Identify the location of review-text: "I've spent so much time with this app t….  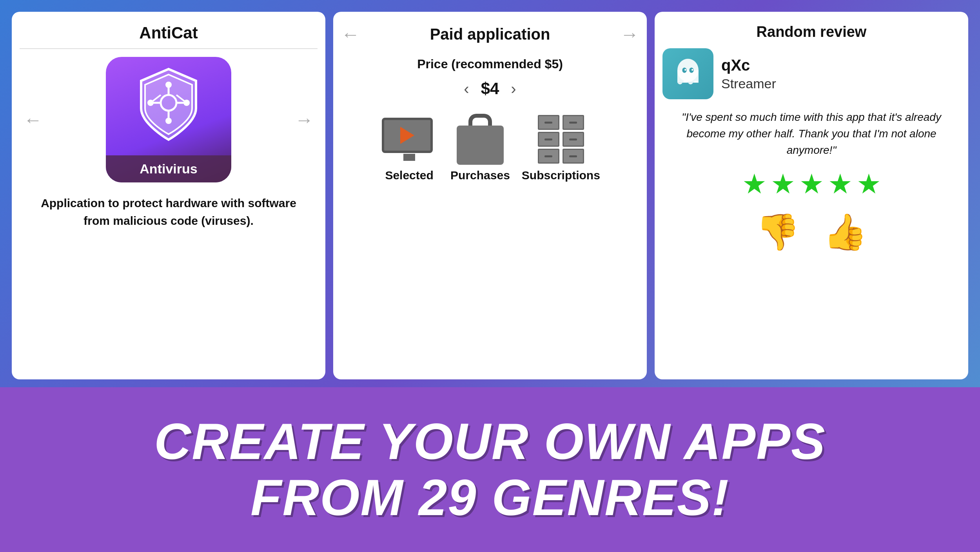
(811, 134).